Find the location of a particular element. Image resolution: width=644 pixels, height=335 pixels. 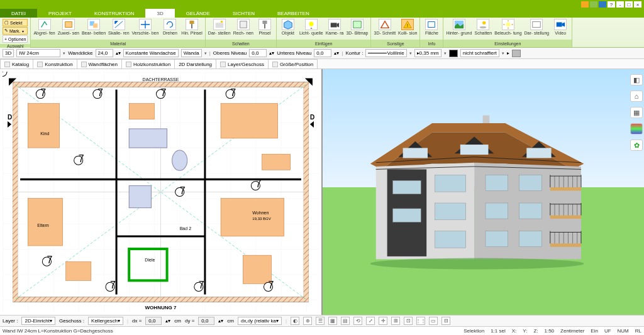

furniture-icon: ⌂ is located at coordinates (636, 96).